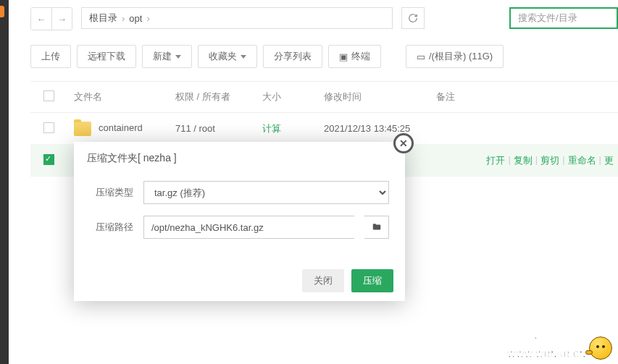  What do you see at coordinates (372, 281) in the screenshot?
I see `compress-button: 压缩` at bounding box center [372, 281].